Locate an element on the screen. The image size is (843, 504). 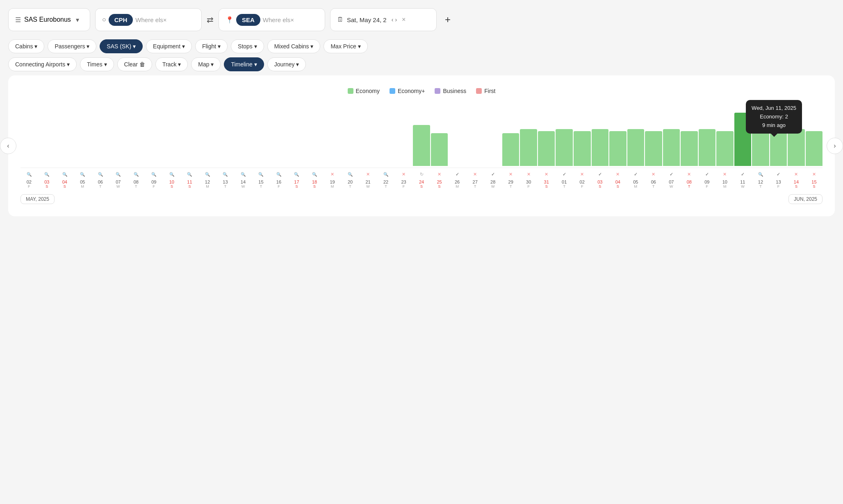
date-cell: 26M is located at coordinates (457, 184).